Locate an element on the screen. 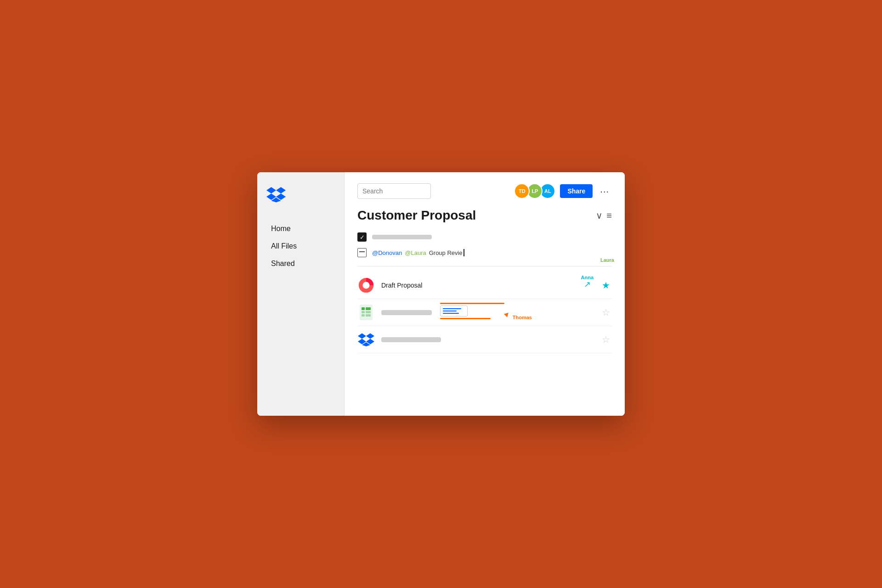  edit-bars is located at coordinates (472, 311).